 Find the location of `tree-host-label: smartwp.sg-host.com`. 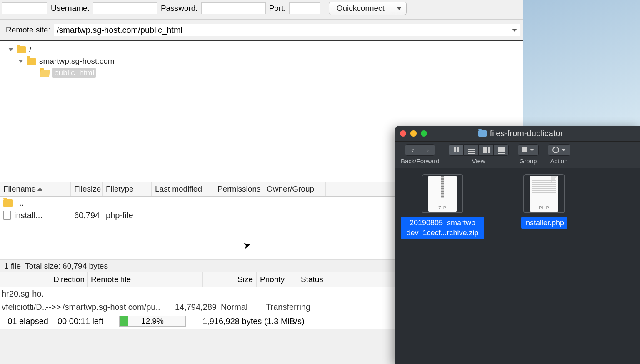

tree-host-label: smartwp.sg-host.com is located at coordinates (77, 61).